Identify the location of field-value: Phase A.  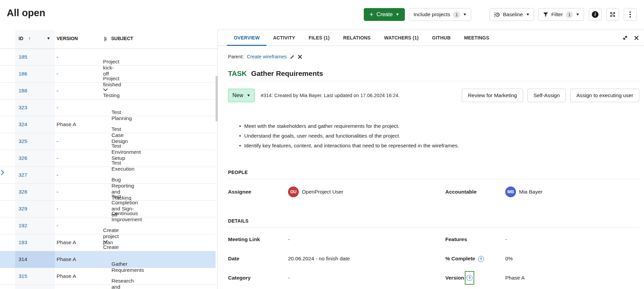
(515, 278).